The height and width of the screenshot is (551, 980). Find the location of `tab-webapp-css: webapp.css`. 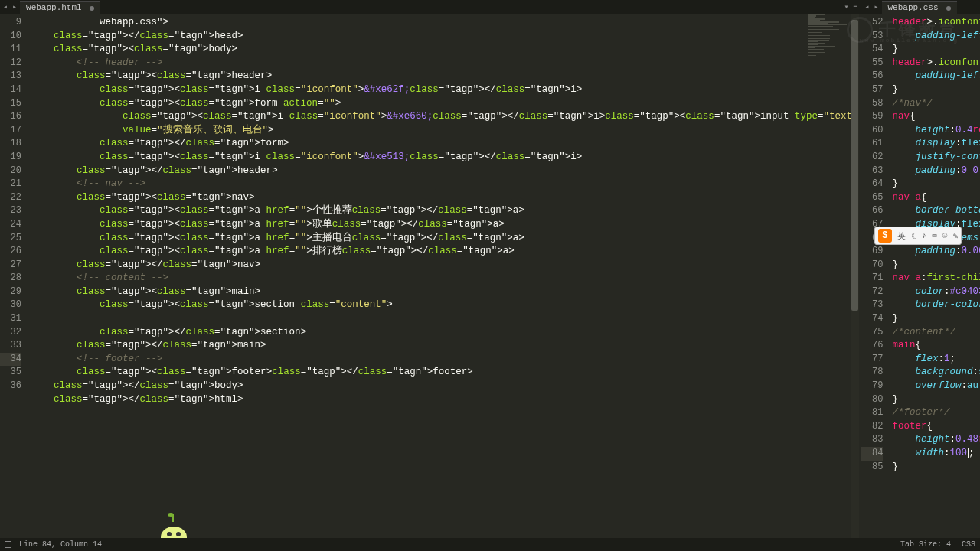

tab-webapp-css: webapp.css is located at coordinates (920, 8).